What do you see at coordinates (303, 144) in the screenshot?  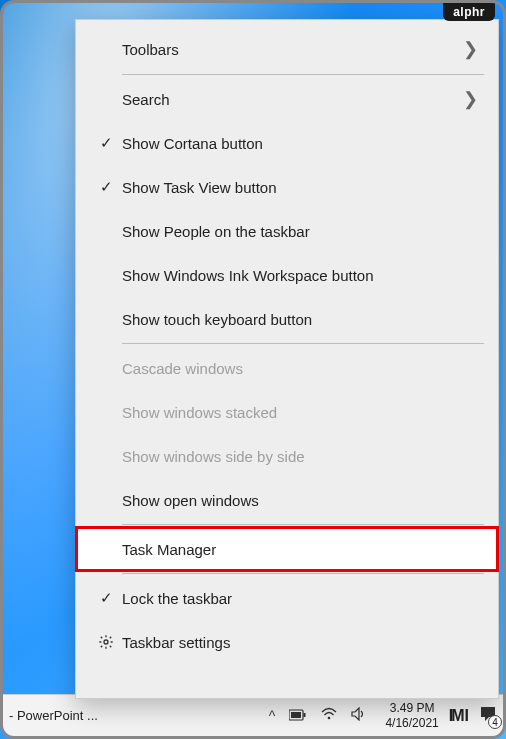 I see `menu-label: Show Cortana button` at bounding box center [303, 144].